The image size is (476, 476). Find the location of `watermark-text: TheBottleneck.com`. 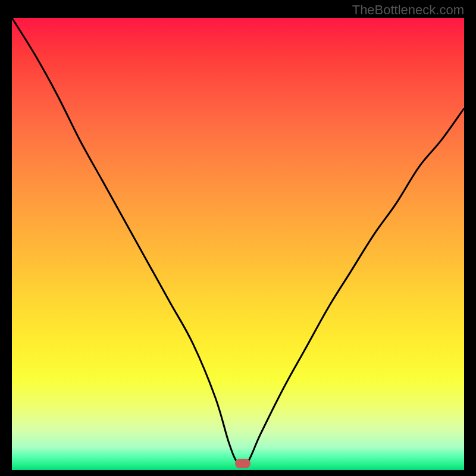

watermark-text: TheBottleneck.com is located at coordinates (408, 10).